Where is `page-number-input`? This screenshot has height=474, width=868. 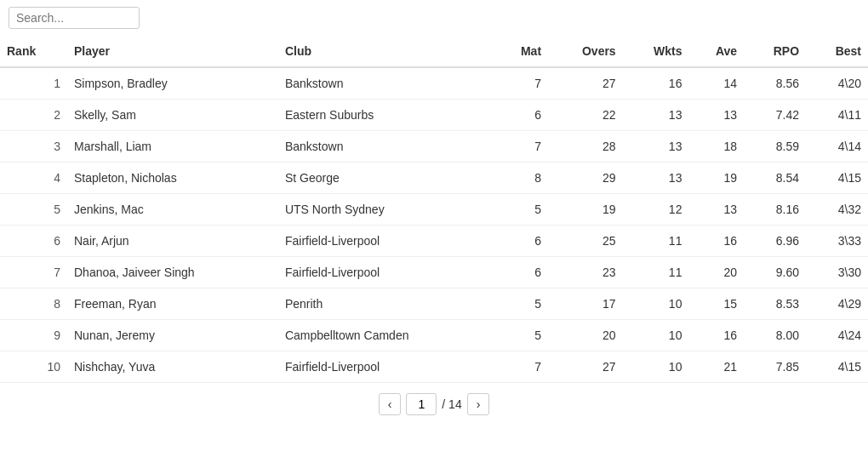 page-number-input is located at coordinates (421, 404).